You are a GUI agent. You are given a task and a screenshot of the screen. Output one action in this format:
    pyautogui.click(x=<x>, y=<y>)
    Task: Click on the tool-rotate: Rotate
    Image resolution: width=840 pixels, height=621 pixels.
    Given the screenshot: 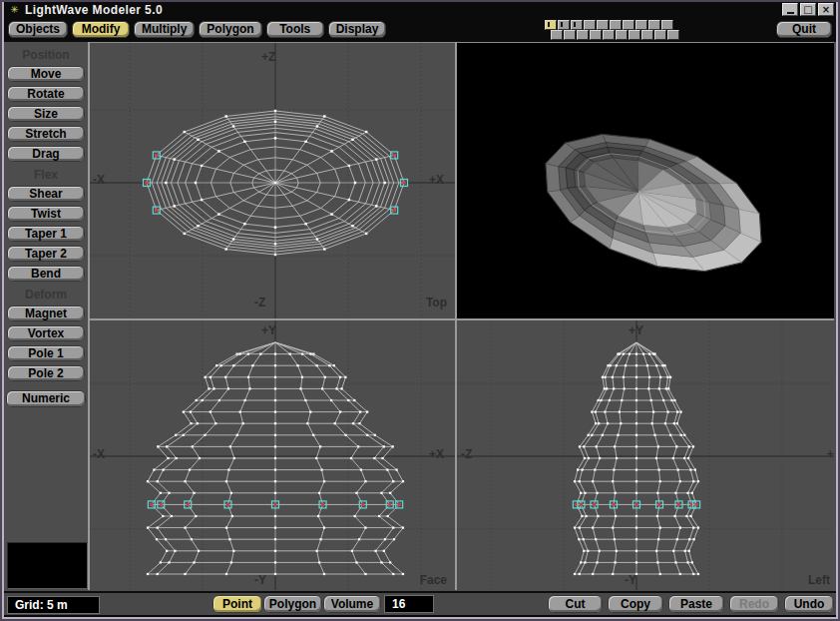 What is the action you would take?
    pyautogui.click(x=46, y=94)
    